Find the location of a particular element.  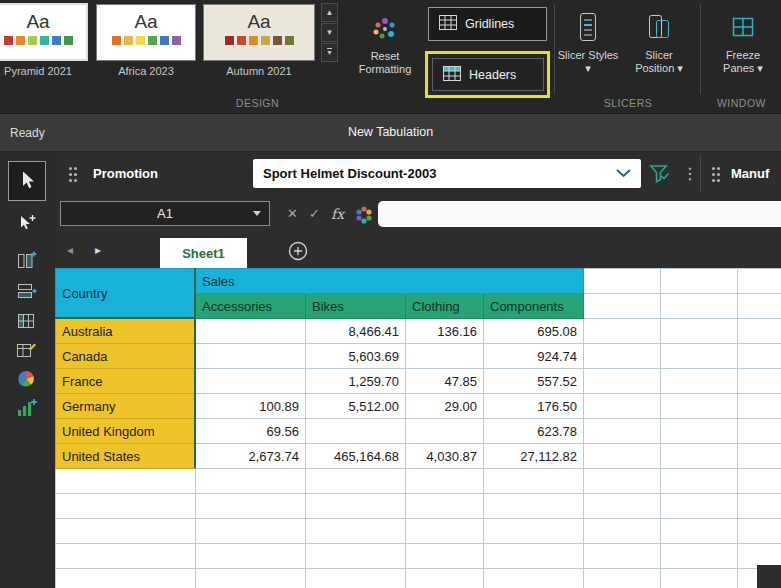

cancel-entry-button: ✕ is located at coordinates (292, 214).